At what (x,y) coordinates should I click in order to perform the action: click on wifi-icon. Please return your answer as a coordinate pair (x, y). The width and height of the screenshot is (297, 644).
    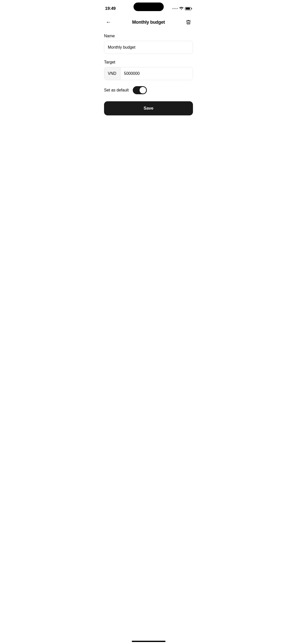
    Looking at the image, I should click on (181, 9).